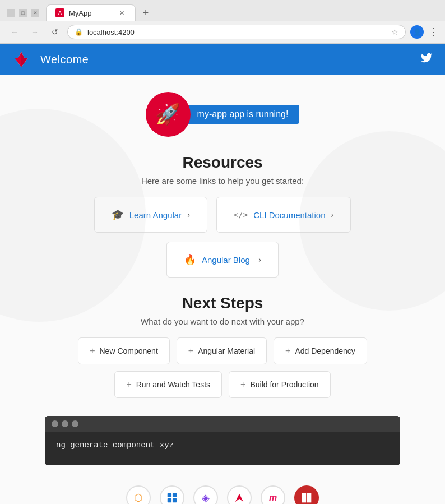  What do you see at coordinates (168, 114) in the screenshot?
I see `rocket-icon: 🚀` at bounding box center [168, 114].